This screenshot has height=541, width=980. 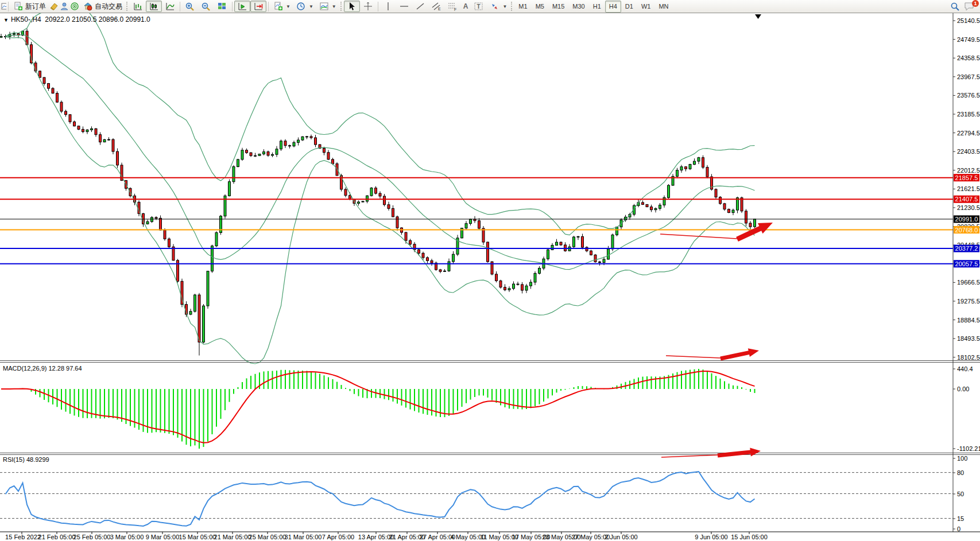 I want to click on rsi-axis-label: 0, so click(x=959, y=529).